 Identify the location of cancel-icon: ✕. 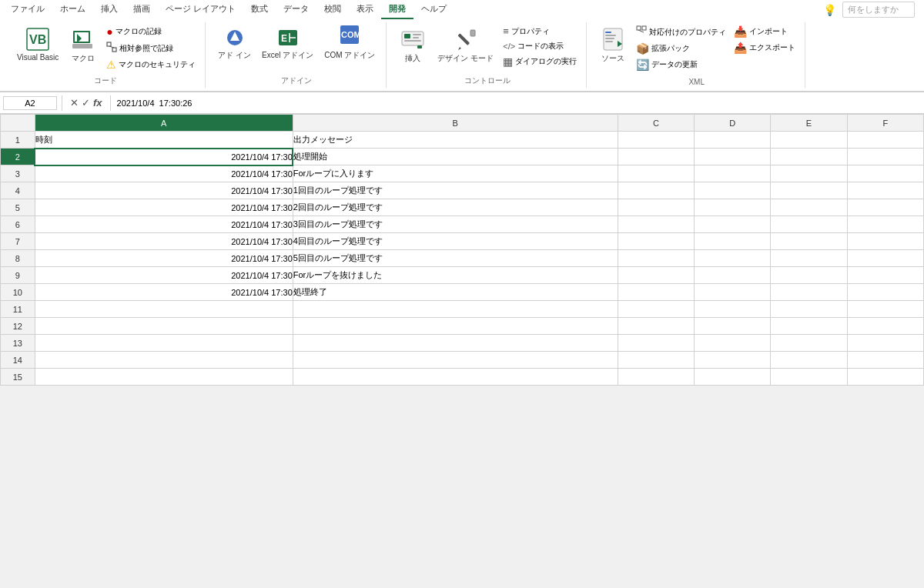
(74, 103).